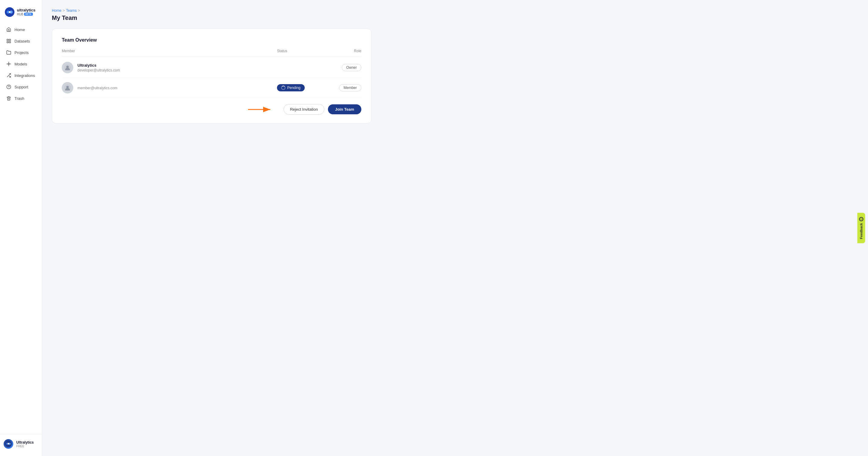  I want to click on member-info-2: member@ultralytics.com, so click(169, 88).